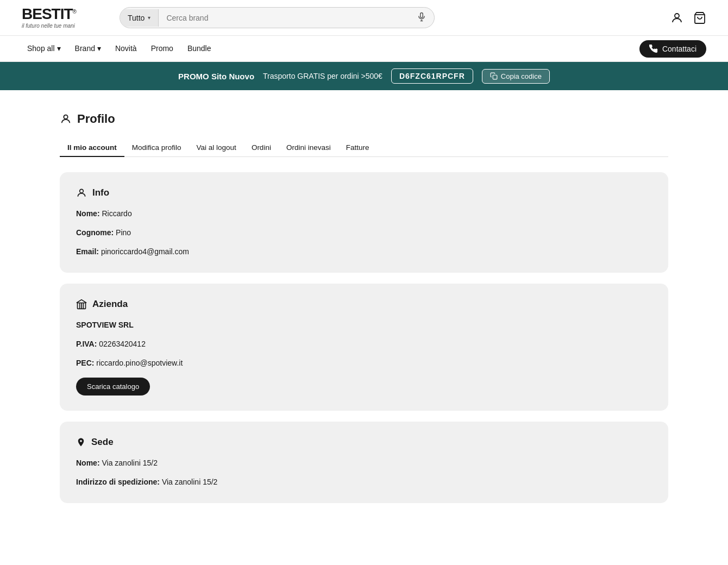 The height and width of the screenshot is (565, 728). What do you see at coordinates (309, 148) in the screenshot?
I see `tab-pending-orders: Ordini inevasi` at bounding box center [309, 148].